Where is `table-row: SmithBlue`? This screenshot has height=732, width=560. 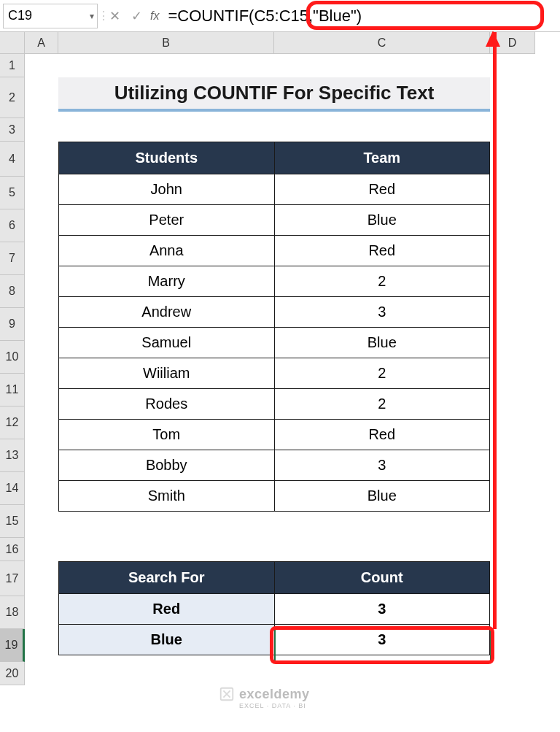
table-row: SmithBlue is located at coordinates (274, 496).